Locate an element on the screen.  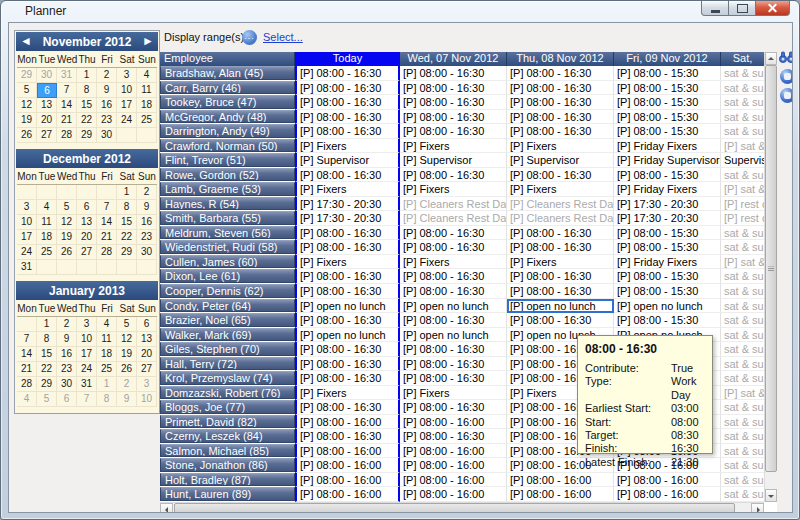
employee-cell: Condy, Peter (64) is located at coordinates (228, 306).